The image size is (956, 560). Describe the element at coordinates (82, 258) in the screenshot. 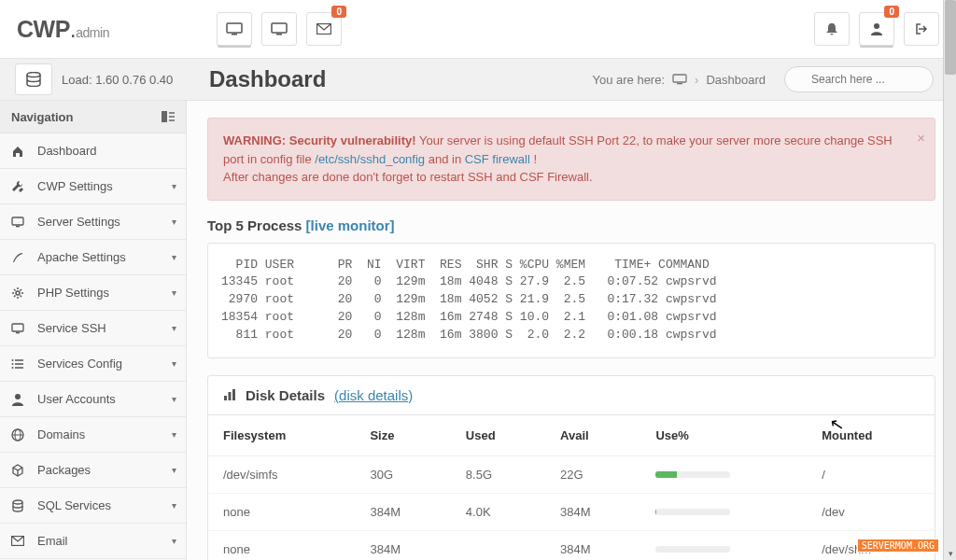

I see `sidebar-item-label: Apache Settings` at that location.